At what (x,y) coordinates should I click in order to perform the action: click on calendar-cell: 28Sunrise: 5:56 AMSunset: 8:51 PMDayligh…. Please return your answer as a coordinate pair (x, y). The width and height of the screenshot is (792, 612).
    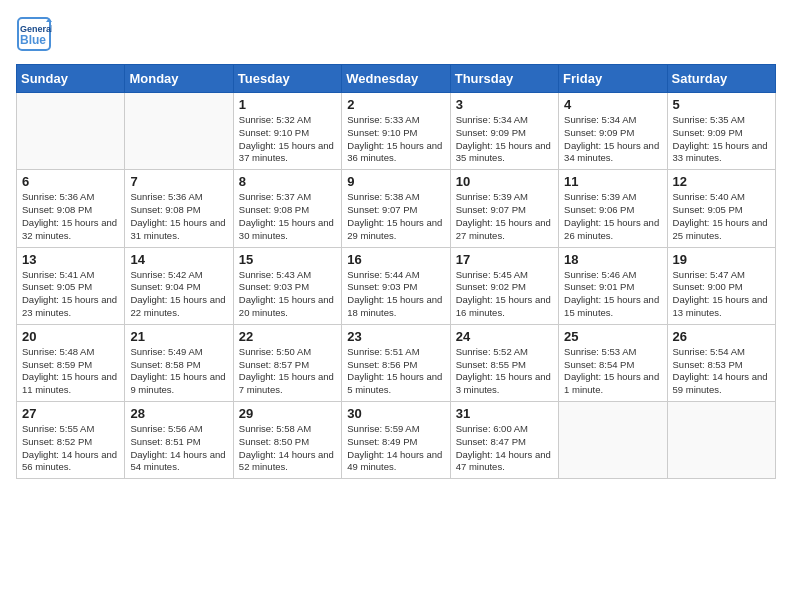
    Looking at the image, I should click on (179, 440).